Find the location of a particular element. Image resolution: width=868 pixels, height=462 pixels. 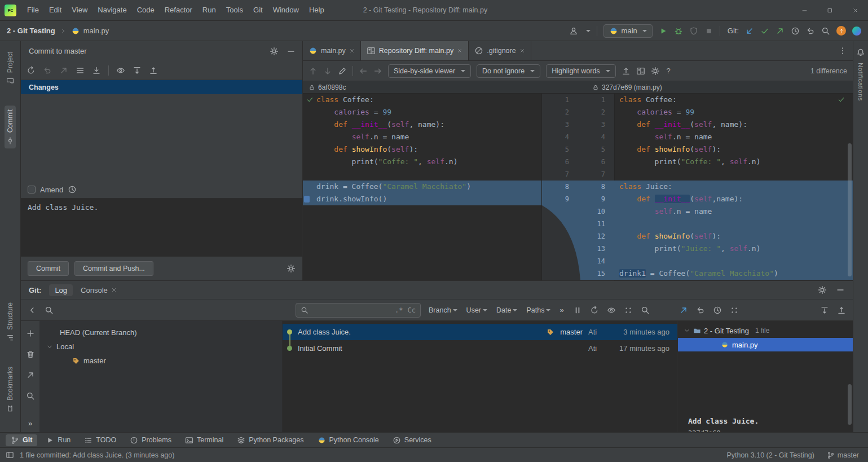

search-icon is located at coordinates (30, 396).